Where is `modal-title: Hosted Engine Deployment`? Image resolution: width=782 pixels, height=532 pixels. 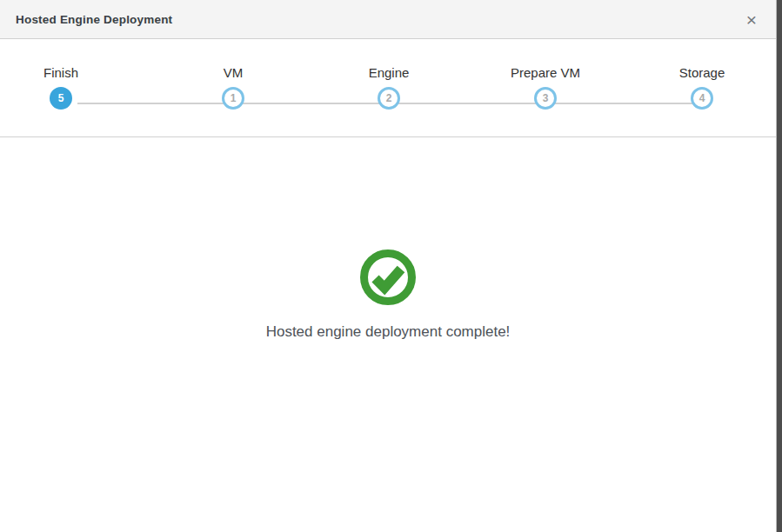
modal-title: Hosted Engine Deployment is located at coordinates (94, 19).